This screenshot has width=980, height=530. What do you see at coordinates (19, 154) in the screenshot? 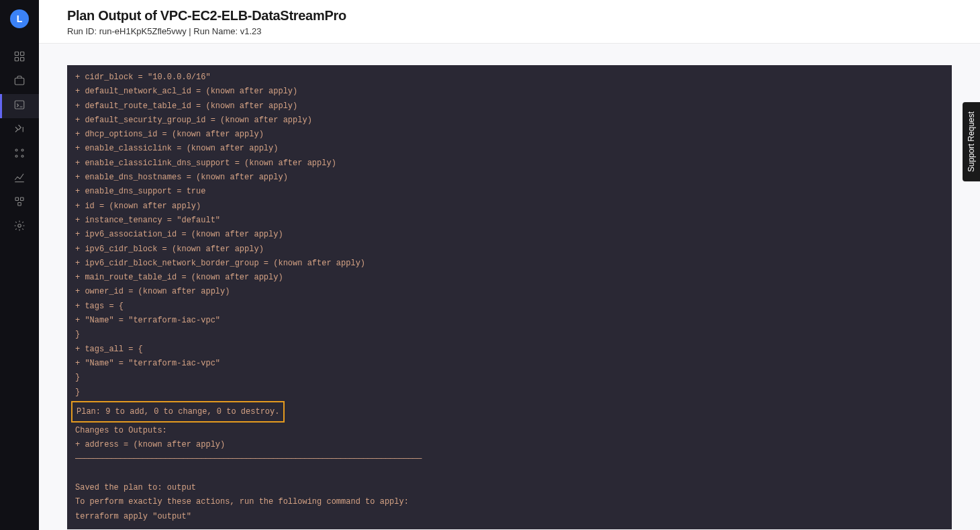
I see `apps-icon` at bounding box center [19, 154].